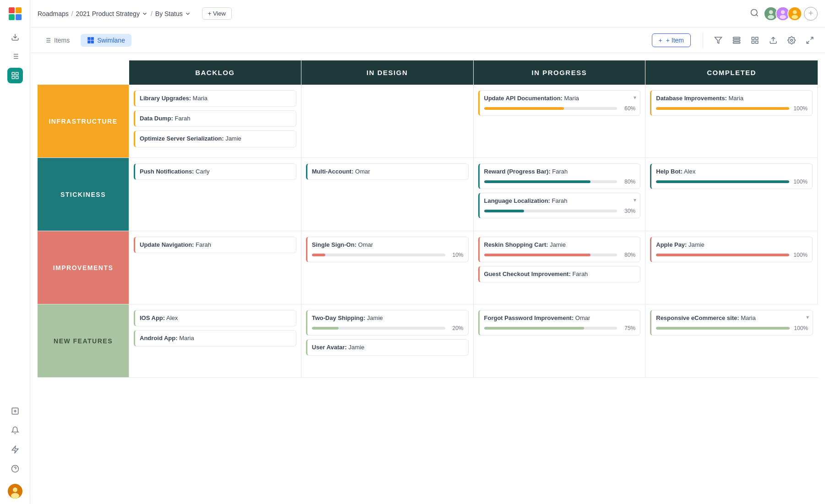  What do you see at coordinates (215, 245) in the screenshot?
I see `card-update-navigation: Update Navigation: Farah` at bounding box center [215, 245].